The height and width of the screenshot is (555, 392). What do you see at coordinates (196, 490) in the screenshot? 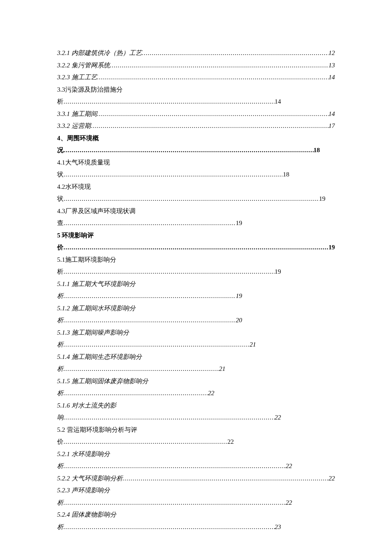
I see `toc-label: 5.2.3 声环境影响分` at bounding box center [196, 490].